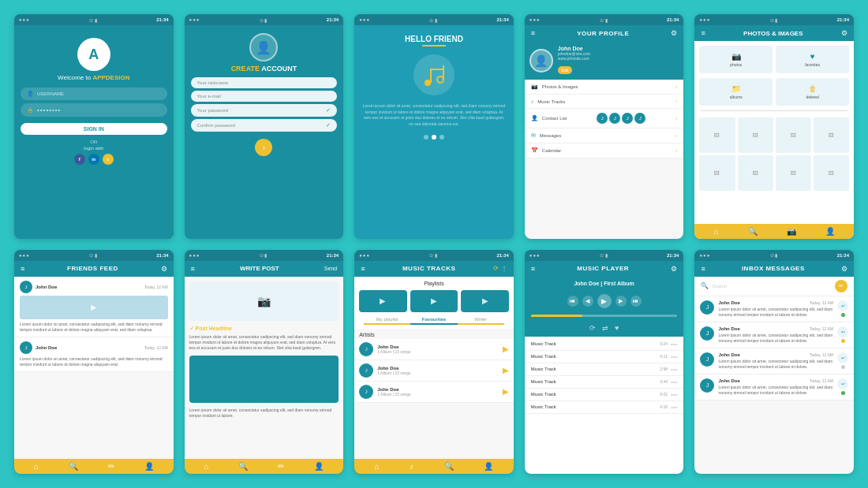 The height and width of the screenshot is (488, 868). What do you see at coordinates (621, 301) in the screenshot?
I see `next-button: ▶` at bounding box center [621, 301].